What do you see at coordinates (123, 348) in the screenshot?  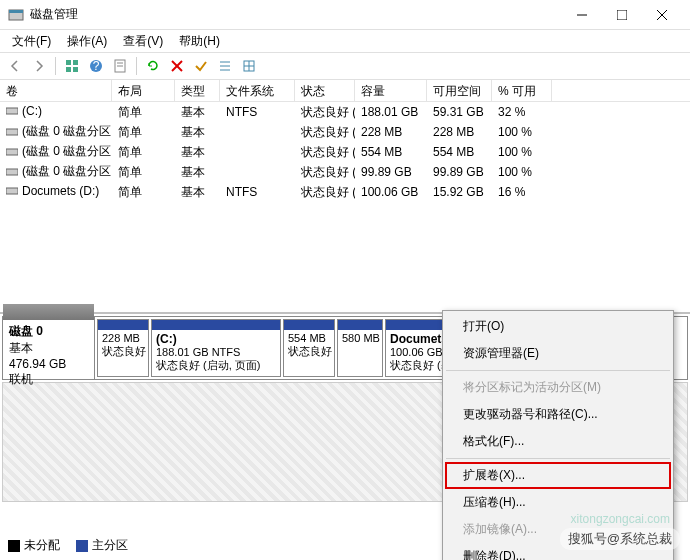 I see `partition: 228 MB状态良好` at bounding box center [123, 348].